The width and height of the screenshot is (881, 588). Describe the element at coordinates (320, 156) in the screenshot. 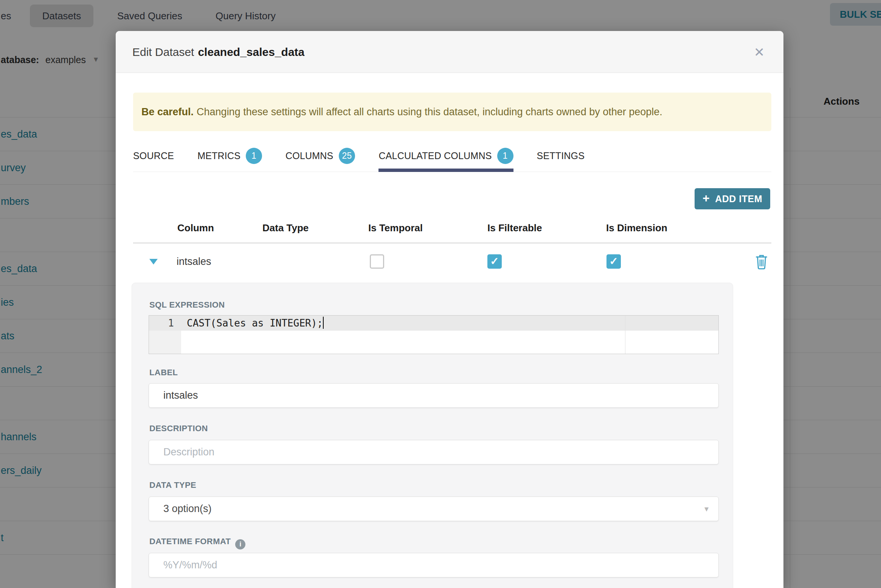

I see `tab-columns: COLUMNS 25` at that location.